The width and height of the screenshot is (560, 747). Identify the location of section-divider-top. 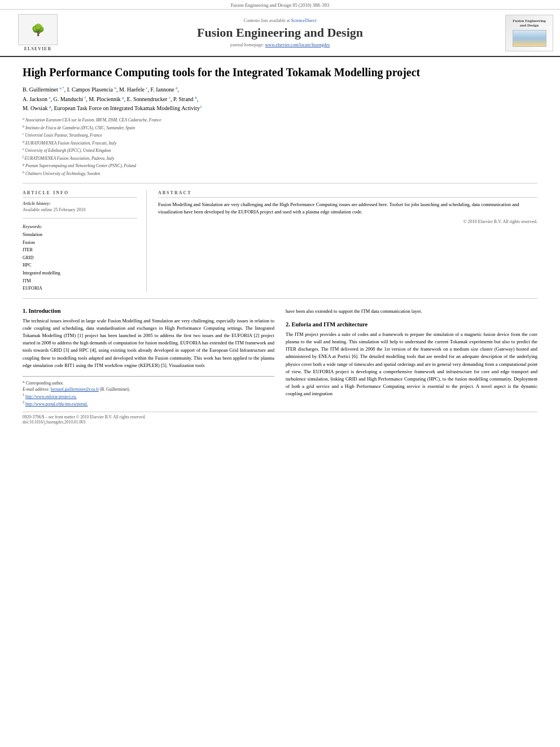
(280, 183).